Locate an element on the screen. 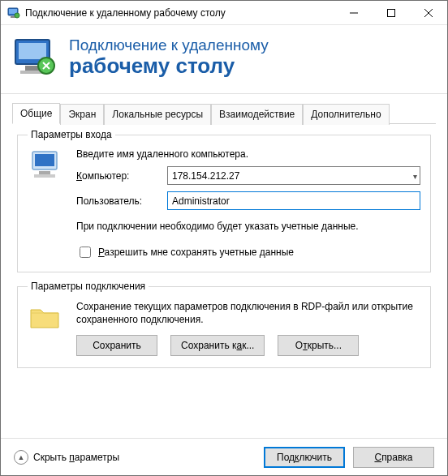  user-input is located at coordinates (294, 201).